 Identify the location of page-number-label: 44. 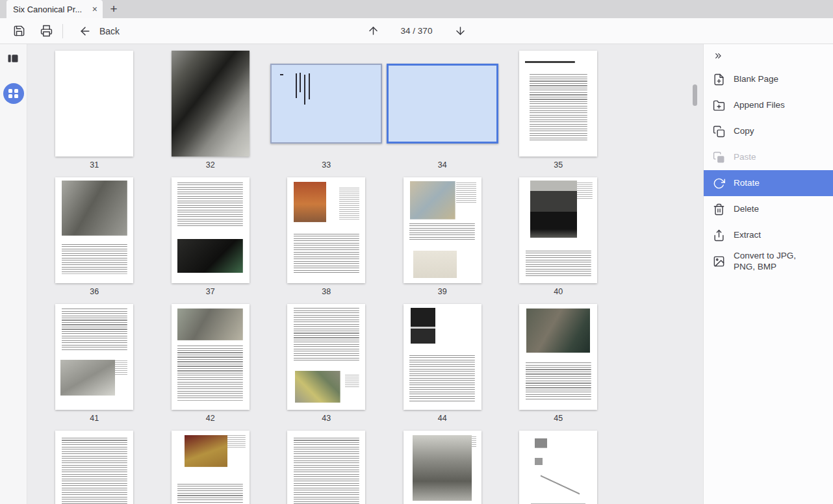
(442, 418).